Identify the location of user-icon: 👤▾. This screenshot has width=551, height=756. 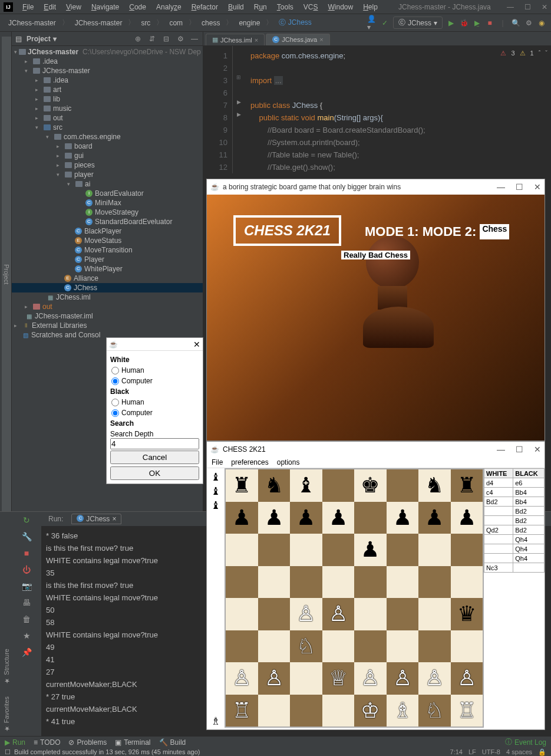
(372, 23).